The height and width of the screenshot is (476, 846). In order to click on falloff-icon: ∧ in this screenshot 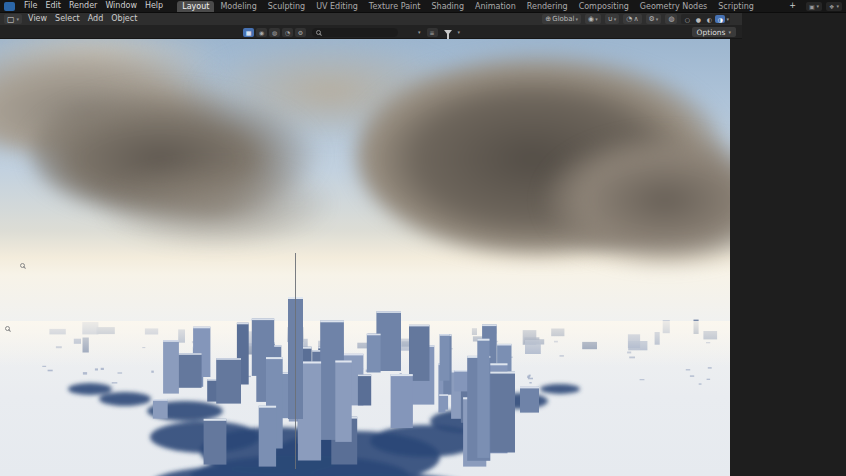, I will do `click(636, 19)`.